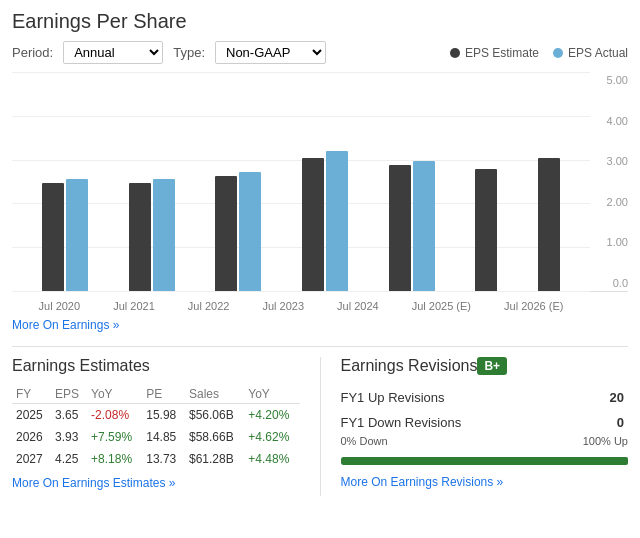 The width and height of the screenshot is (640, 538). I want to click on earnings-revisions-section: Earnings Revisions B+ FY1 Up Revisions 2…, so click(475, 426).